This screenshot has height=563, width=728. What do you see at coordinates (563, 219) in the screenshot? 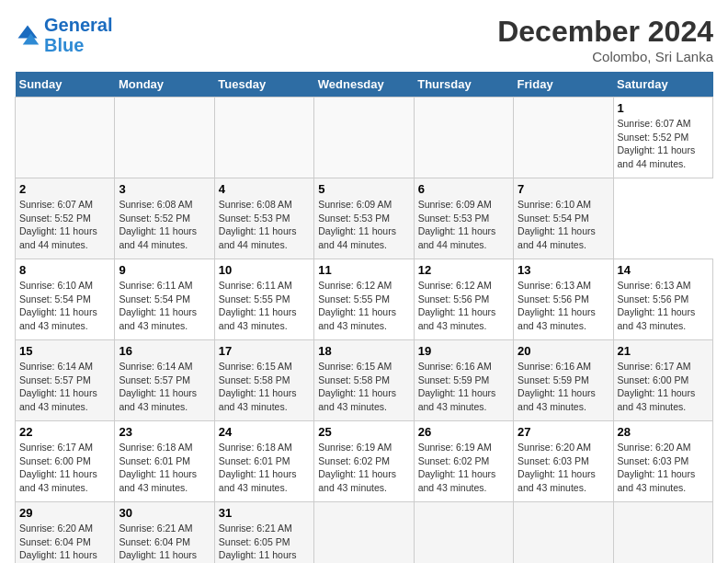
I see `calendar-cell: 7Sunrise: 6:10 AM Sunset: 5:54 PM Daylig…` at bounding box center [563, 219].